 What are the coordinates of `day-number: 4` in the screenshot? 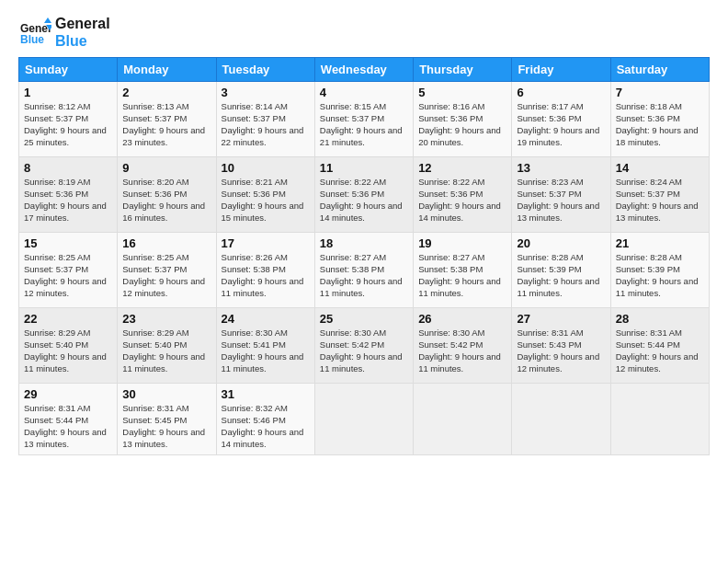 It's located at (364, 92).